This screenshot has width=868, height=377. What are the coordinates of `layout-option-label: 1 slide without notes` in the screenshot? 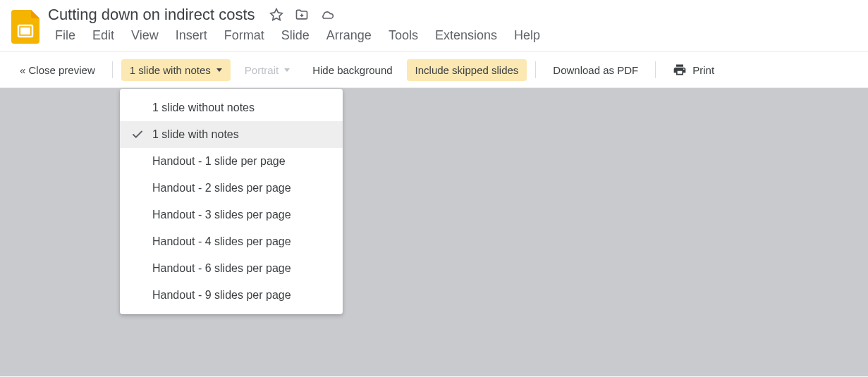 It's located at (203, 108).